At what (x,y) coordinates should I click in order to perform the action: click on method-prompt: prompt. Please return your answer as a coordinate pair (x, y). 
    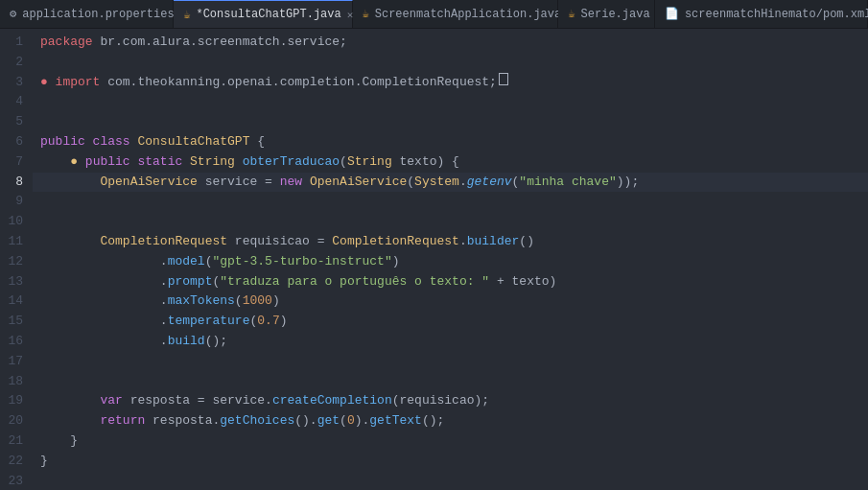
    Looking at the image, I should click on (190, 282).